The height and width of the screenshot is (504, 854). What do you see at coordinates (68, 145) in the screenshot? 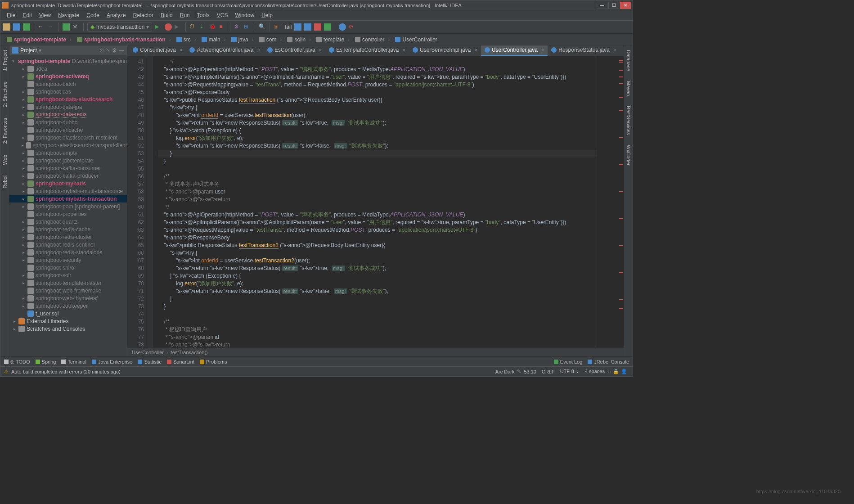
I see `tree-item-springboot-elasticsearch-transportclient: ▸springboot-elasticsearch-transportclien…` at bounding box center [68, 145].